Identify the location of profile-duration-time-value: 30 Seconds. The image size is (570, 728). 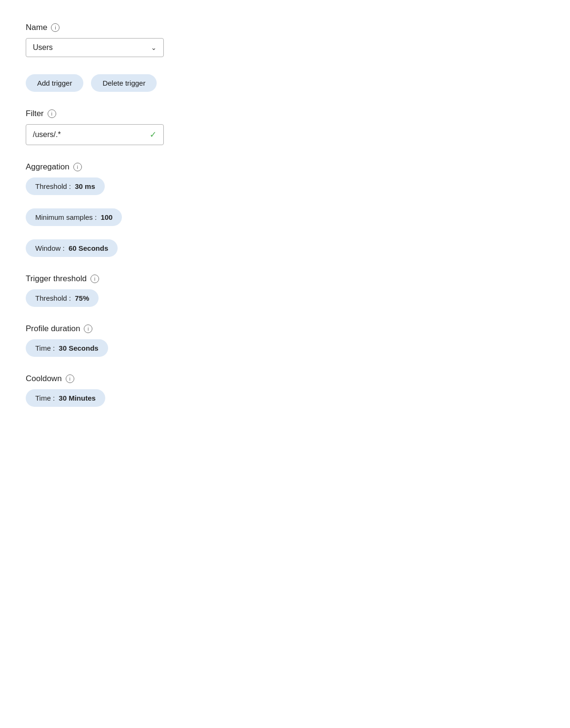
(78, 348).